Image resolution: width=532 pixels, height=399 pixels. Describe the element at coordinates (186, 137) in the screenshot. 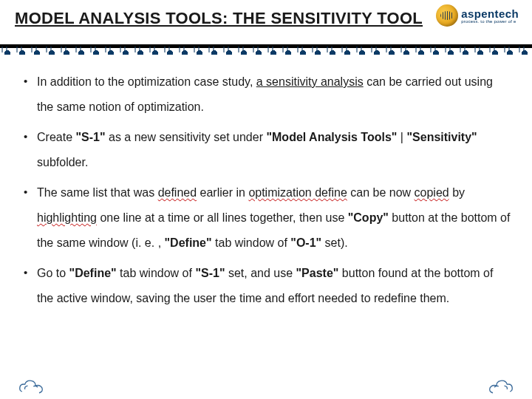

I see `text-run: as a new sensitivity set under` at that location.